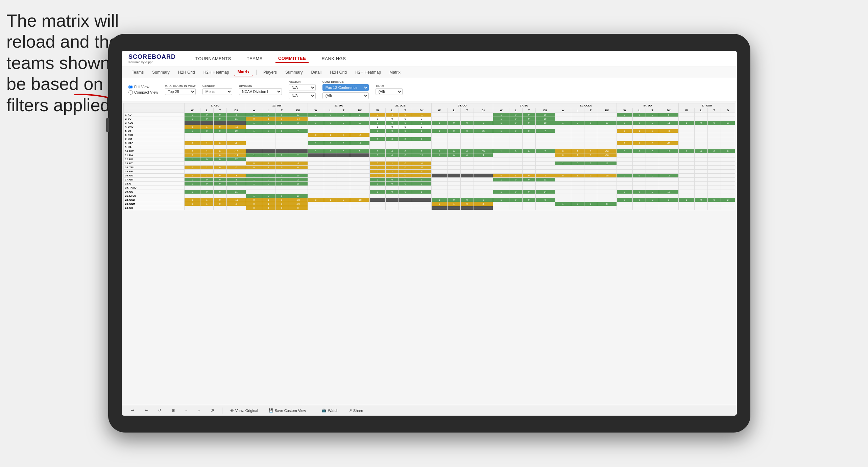 This screenshot has height=467, width=868. Describe the element at coordinates (154, 159) in the screenshot. I see `row-header-11: 12. UV` at that location.